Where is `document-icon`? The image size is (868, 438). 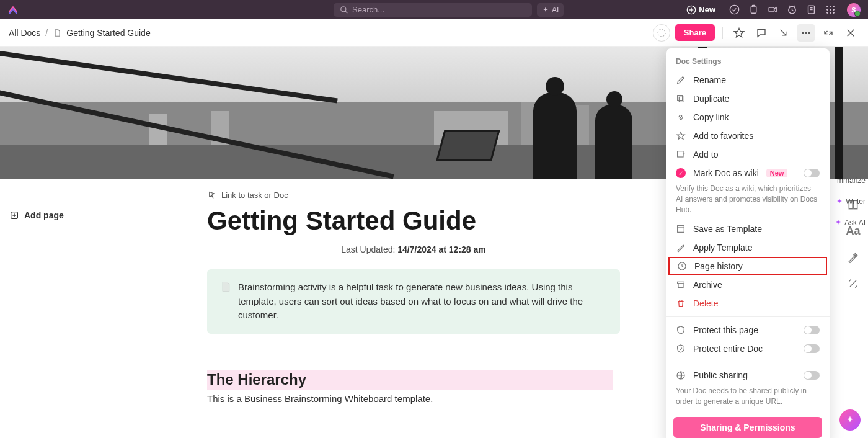 document-icon is located at coordinates (57, 33).